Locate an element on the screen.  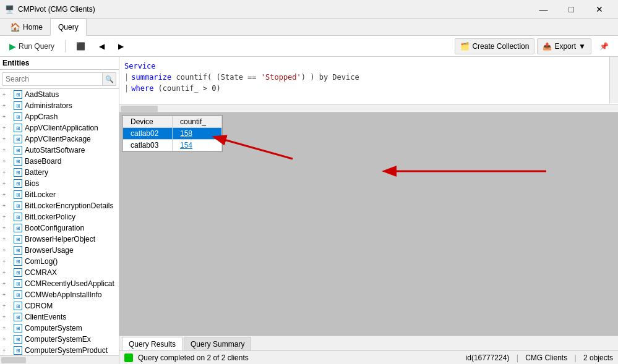
tab-query-summary: Query Summary is located at coordinates (218, 344).